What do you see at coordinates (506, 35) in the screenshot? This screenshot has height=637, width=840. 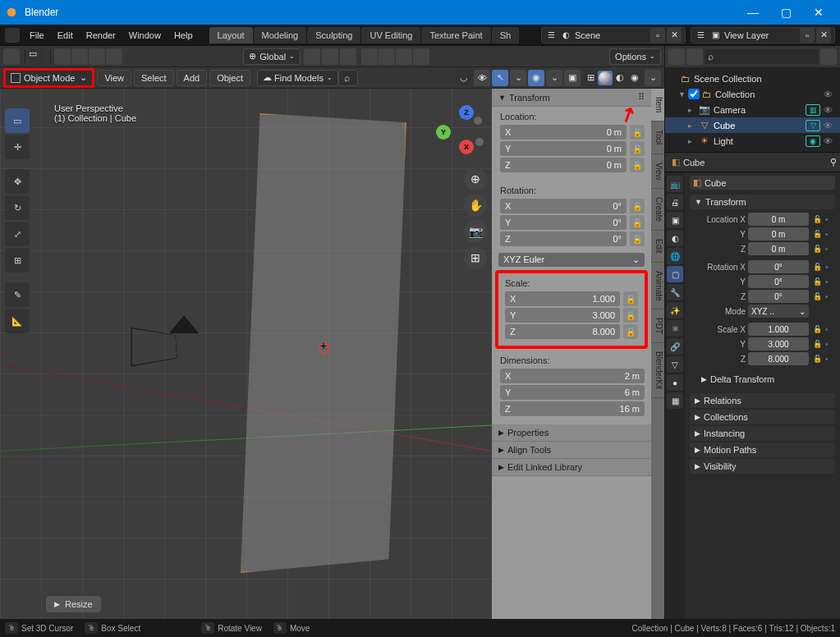 I see `tab-shading: Sh` at bounding box center [506, 35].